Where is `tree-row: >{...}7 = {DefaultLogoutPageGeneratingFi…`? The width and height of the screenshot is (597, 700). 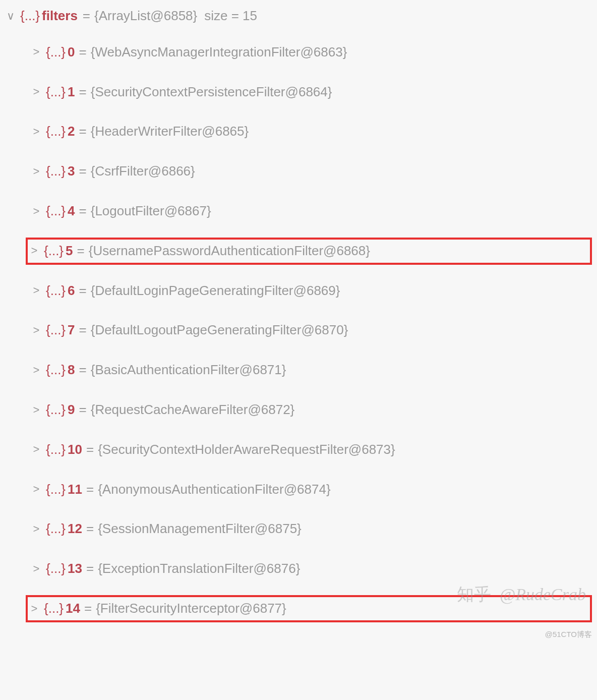
tree-row: >{...}7 = {DefaultLogoutPageGeneratingFi… is located at coordinates (310, 330).